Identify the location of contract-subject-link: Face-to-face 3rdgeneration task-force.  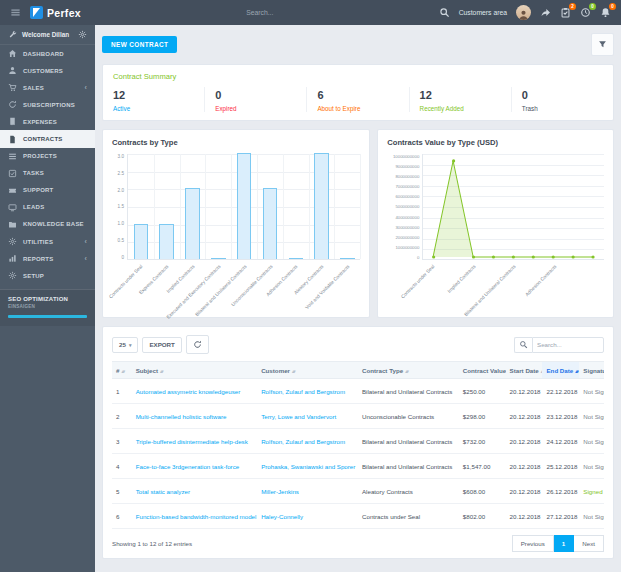
(188, 466).